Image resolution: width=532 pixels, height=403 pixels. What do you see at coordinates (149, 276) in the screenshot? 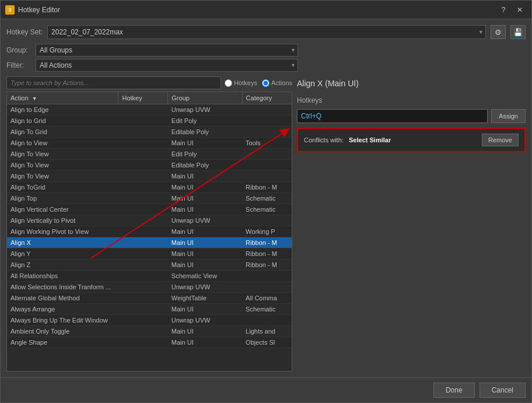
I see `table-row: All RelationshipsSchematic View` at bounding box center [149, 276].